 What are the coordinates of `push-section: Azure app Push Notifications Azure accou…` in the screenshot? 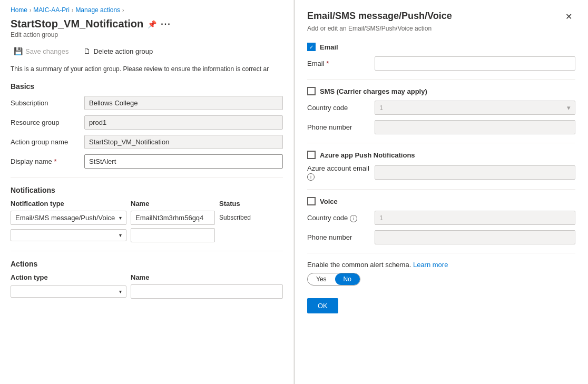 It's located at (442, 165).